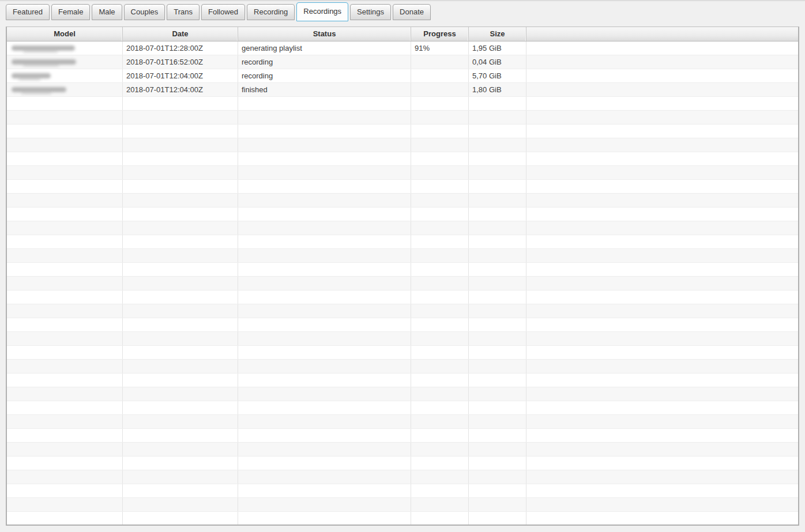  Describe the element at coordinates (402, 62) in the screenshot. I see `table-row: 2018-07-01T16:52:00Zrecording0,04 GiB` at that location.